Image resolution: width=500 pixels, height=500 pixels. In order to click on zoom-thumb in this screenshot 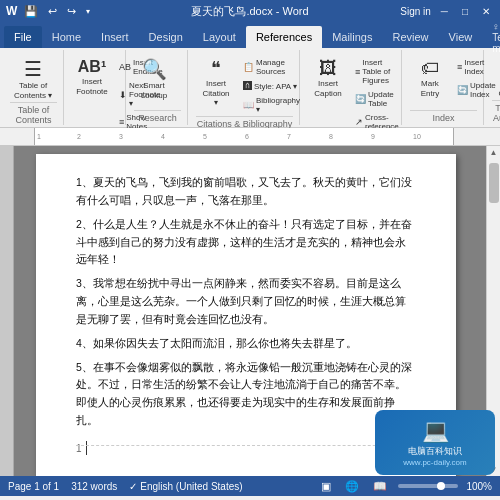, I will do `click(441, 486)`.